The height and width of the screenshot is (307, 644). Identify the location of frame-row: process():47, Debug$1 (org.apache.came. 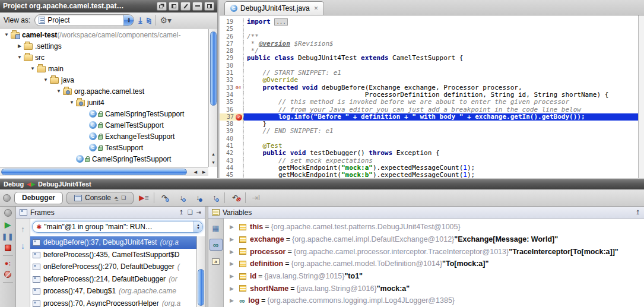
(113, 291).